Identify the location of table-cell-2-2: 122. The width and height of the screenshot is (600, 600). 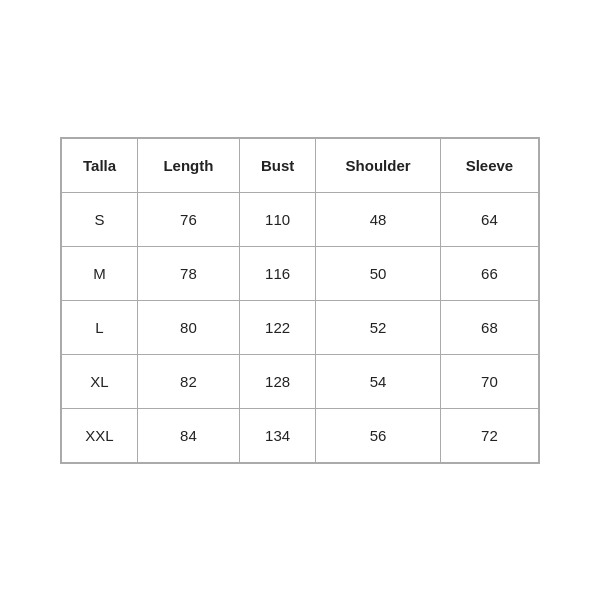
(277, 327).